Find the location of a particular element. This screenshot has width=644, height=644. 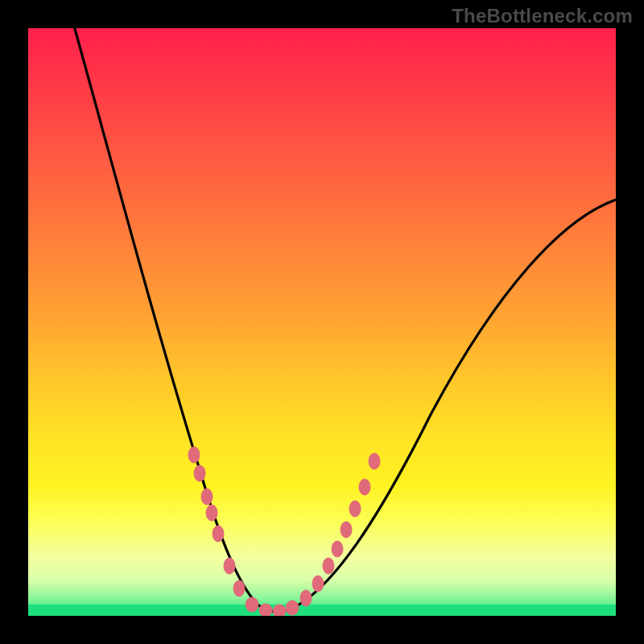

data-point-markers is located at coordinates (284, 531).